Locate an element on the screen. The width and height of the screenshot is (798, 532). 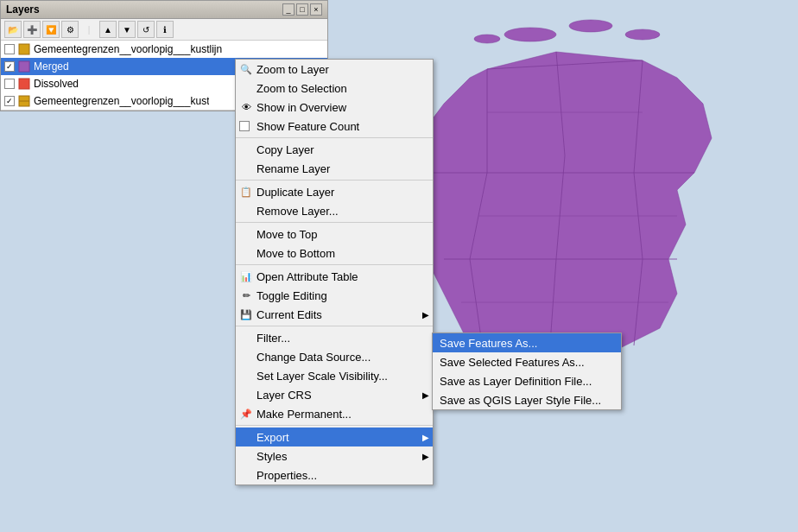
menu-item-open-attribute-table: 📊 Open Attribute Table is located at coordinates (334, 276).